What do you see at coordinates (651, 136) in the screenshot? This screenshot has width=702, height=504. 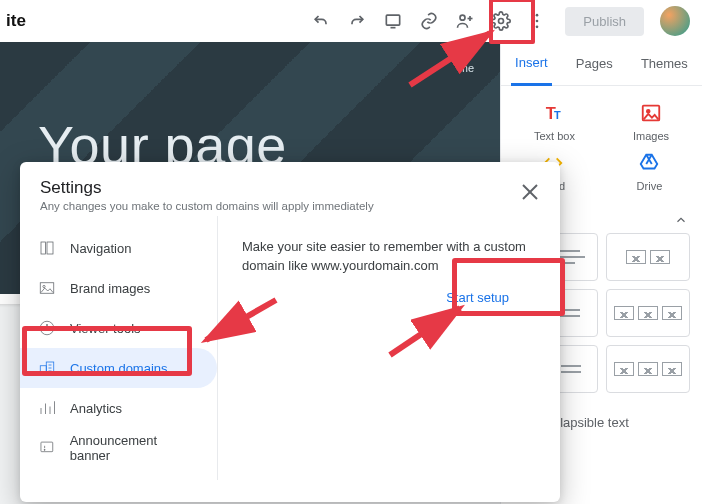 I see `insert-images-label: Images` at bounding box center [651, 136].